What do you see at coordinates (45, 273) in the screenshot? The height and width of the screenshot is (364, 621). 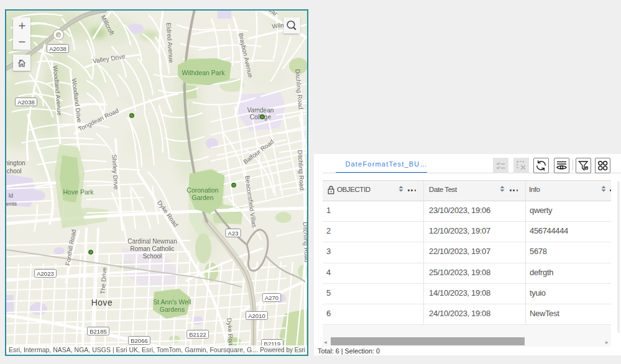 I see `svg-text: A2023` at bounding box center [45, 273].